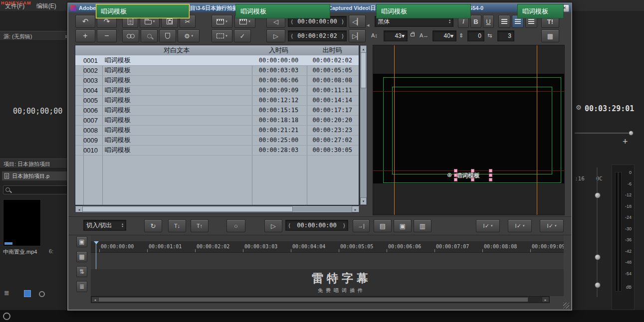 This screenshot has width=644, height=322. What do you see at coordinates (332, 70) in the screenshot?
I see `row-out-timecode: 00:00:05:05` at bounding box center [332, 70].